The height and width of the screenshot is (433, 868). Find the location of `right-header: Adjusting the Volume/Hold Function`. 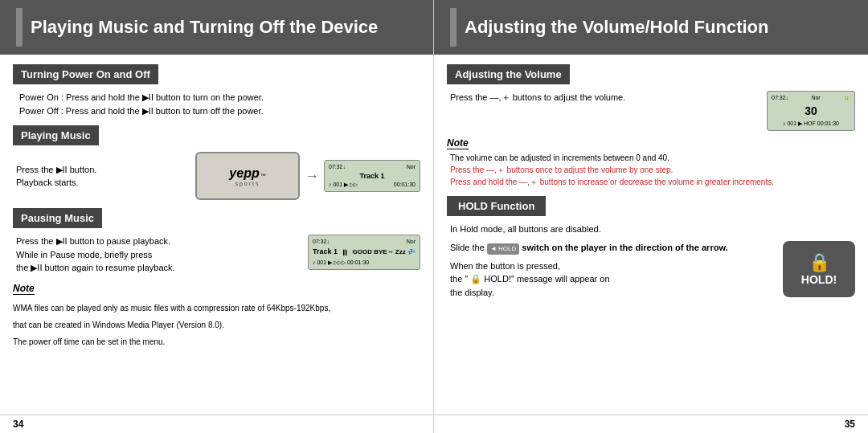

right-header: Adjusting the Volume/Hold Function is located at coordinates (651, 27).